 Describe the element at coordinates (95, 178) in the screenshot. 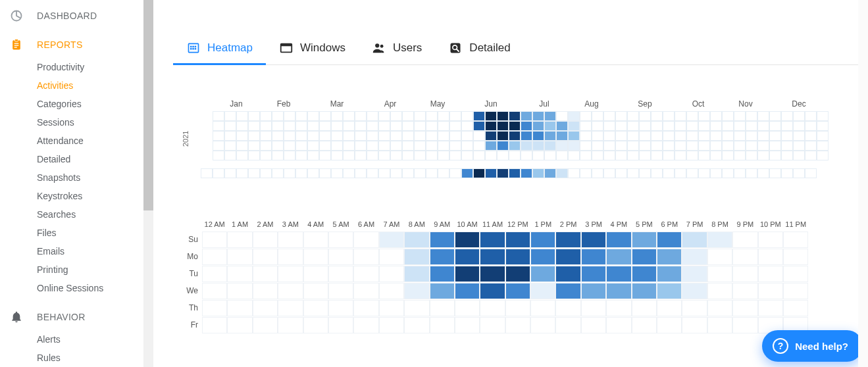

I see `sidebar-item-snapshots: Snapshots` at that location.